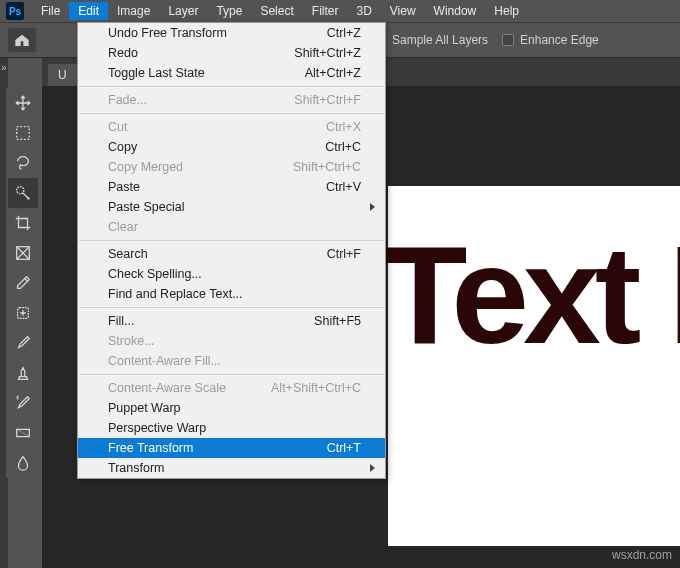 This screenshot has height=568, width=680. Describe the element at coordinates (344, 254) in the screenshot. I see `menu-item-shortcut: Ctrl+F` at that location.